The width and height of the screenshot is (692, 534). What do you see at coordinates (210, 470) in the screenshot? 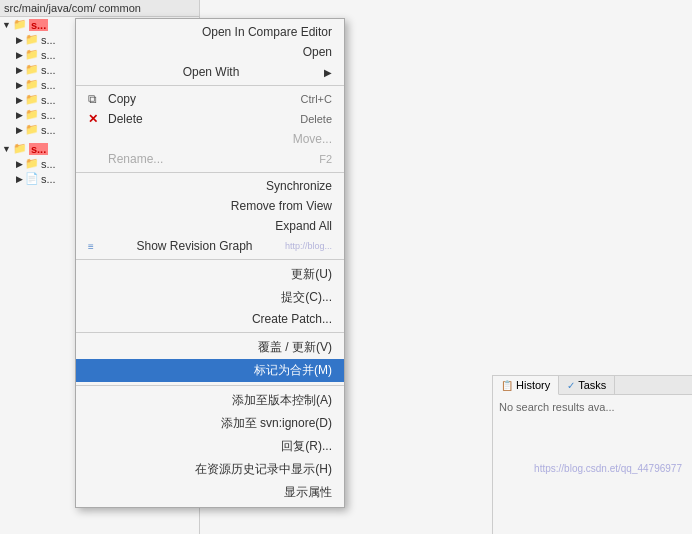
I see `menu-show-history: 在资源历史记录中显示(H)` at bounding box center [210, 470].